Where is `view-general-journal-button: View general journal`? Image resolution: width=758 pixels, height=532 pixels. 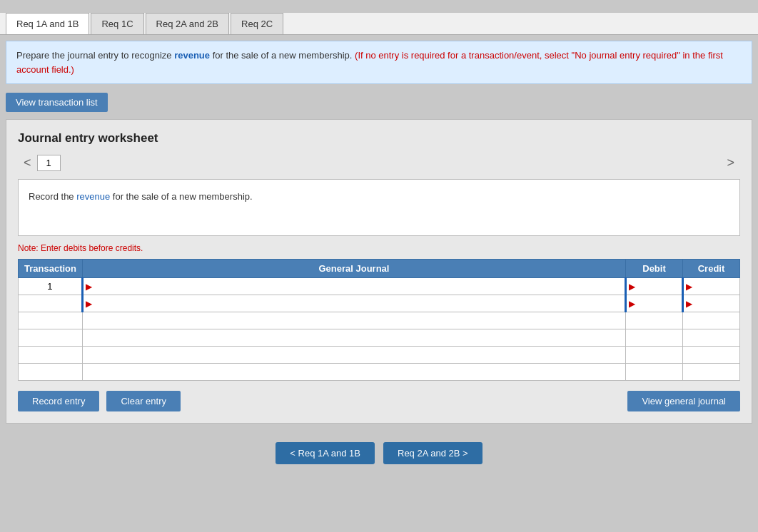 view-general-journal-button: View general journal is located at coordinates (684, 401).